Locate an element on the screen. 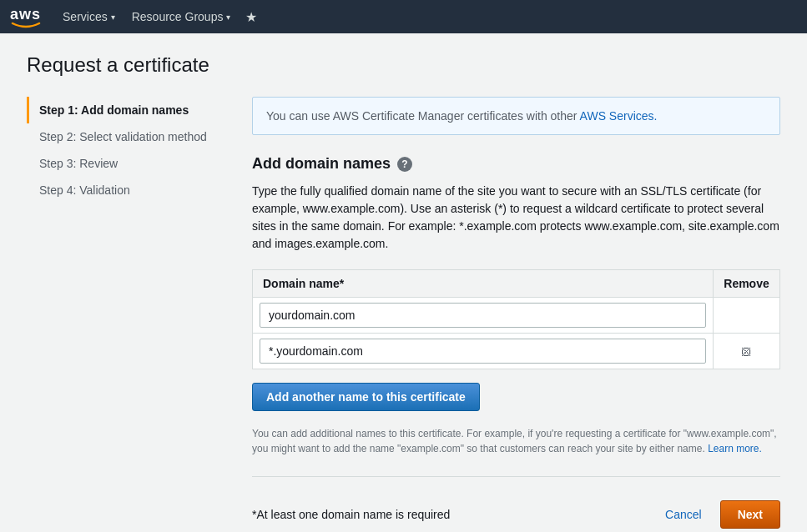 The height and width of the screenshot is (532, 807). sidebar-step-2: Step 2: Select validation method is located at coordinates (131, 137).